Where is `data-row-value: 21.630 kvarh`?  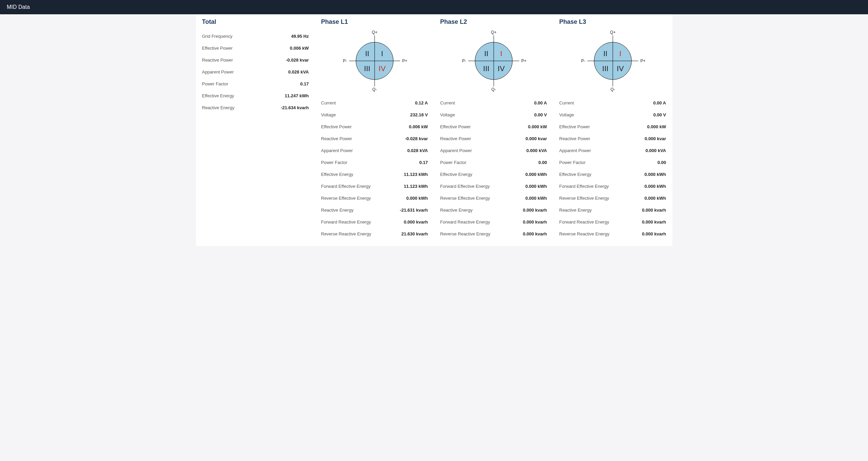 data-row-value: 21.630 kvarh is located at coordinates (414, 234).